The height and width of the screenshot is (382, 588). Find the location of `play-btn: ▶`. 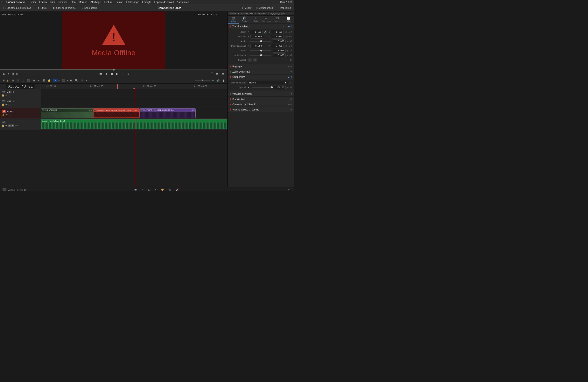

play-btn: ▶ is located at coordinates (117, 74).